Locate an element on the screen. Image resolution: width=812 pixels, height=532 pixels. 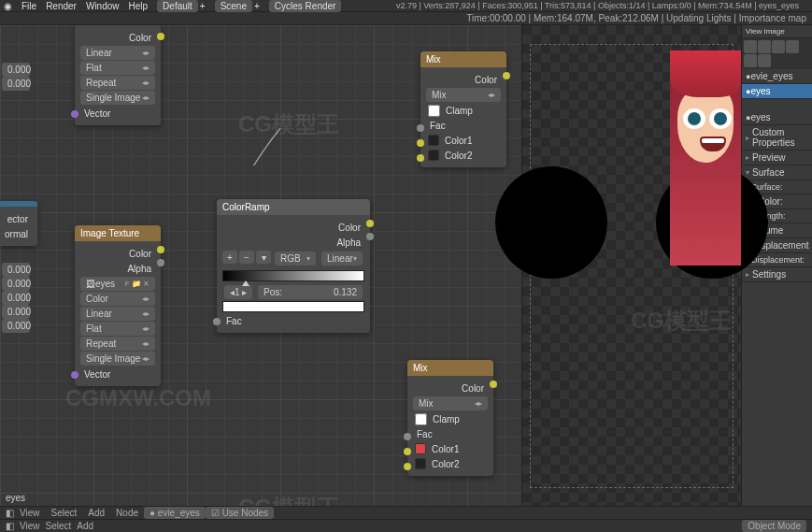
colorramp-gradient is located at coordinates (293, 276).